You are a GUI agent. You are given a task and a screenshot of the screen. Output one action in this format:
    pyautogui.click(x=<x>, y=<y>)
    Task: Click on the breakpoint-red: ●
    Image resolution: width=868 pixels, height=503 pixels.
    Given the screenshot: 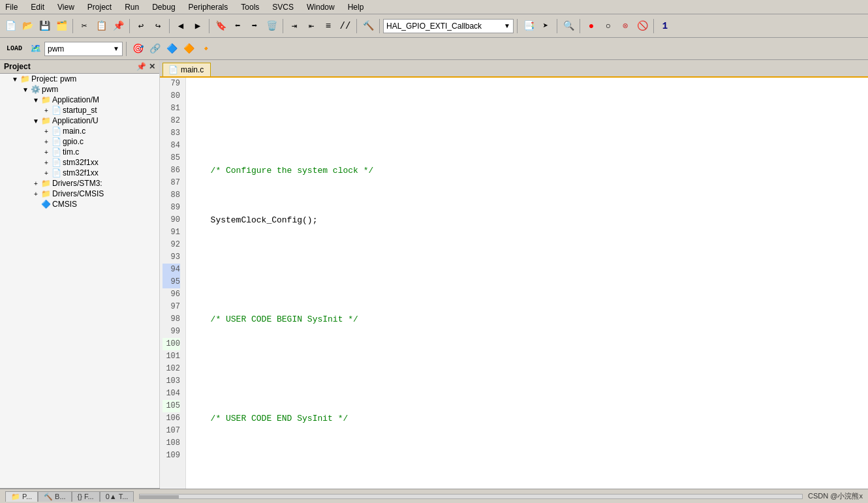 What is the action you would take?
    pyautogui.click(x=591, y=26)
    